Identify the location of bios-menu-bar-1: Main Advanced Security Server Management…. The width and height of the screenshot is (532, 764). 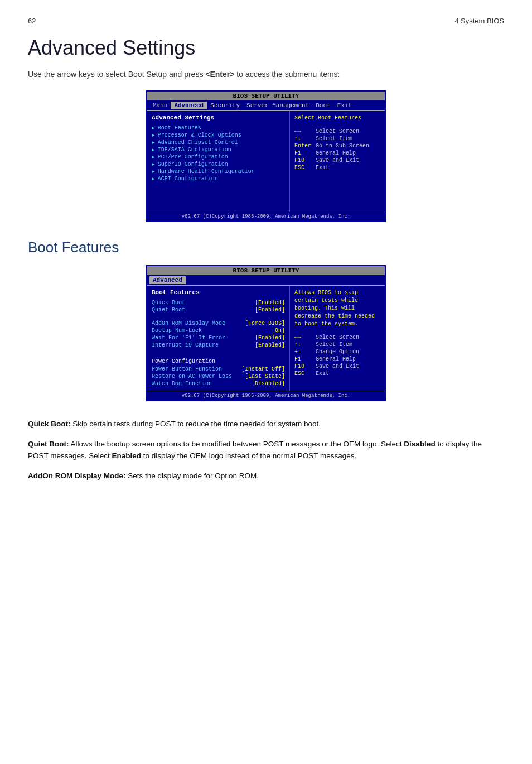
(266, 106).